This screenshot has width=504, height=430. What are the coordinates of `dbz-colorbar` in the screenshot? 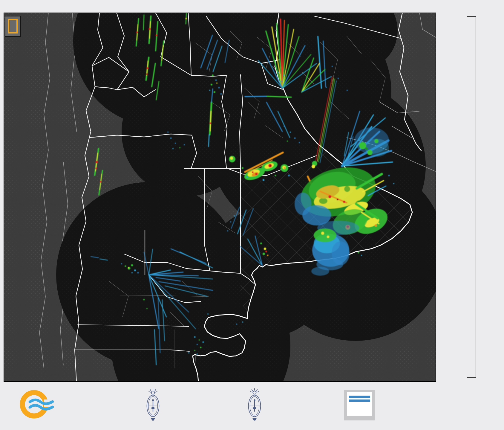 It's located at (484, 204).